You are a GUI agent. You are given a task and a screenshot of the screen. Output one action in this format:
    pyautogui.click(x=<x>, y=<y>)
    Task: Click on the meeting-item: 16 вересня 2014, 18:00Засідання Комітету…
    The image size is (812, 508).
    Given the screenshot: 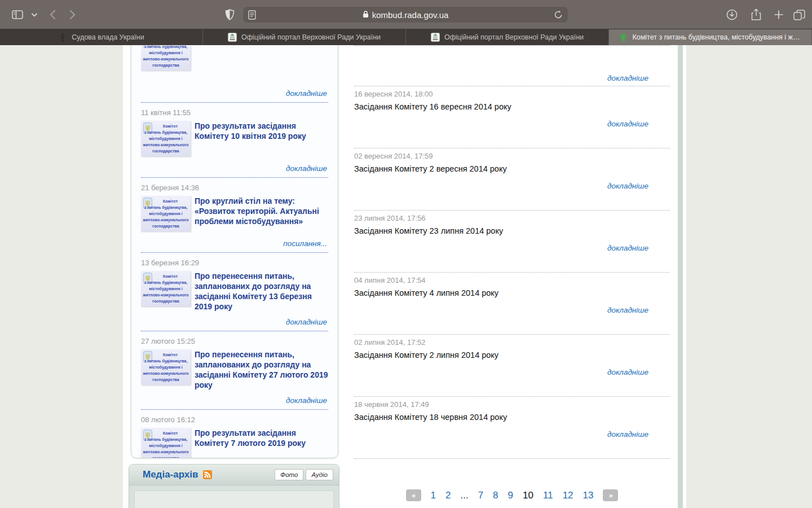 What is the action you would take?
    pyautogui.click(x=512, y=117)
    